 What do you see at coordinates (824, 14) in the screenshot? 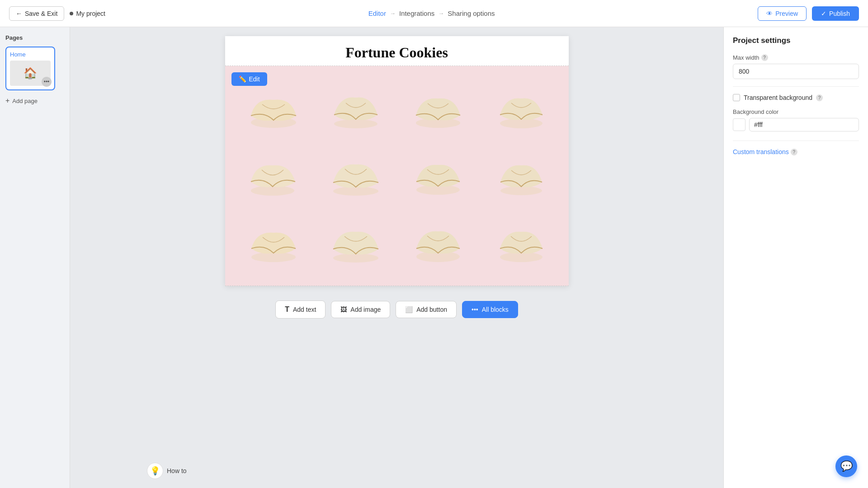
I see `check-icon: ✓` at bounding box center [824, 14].